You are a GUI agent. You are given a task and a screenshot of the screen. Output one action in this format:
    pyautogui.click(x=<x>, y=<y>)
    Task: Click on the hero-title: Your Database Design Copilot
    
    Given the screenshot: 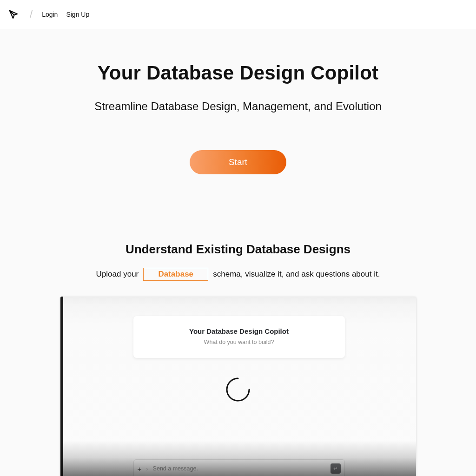 What is the action you would take?
    pyautogui.click(x=238, y=73)
    